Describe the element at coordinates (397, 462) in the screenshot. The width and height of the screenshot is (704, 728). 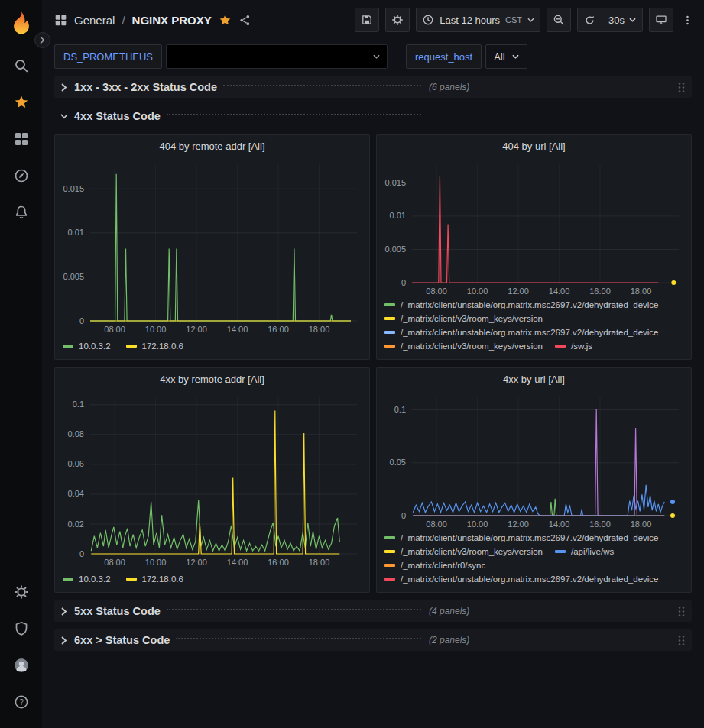
I see `svg-text: 0.05` at that location.